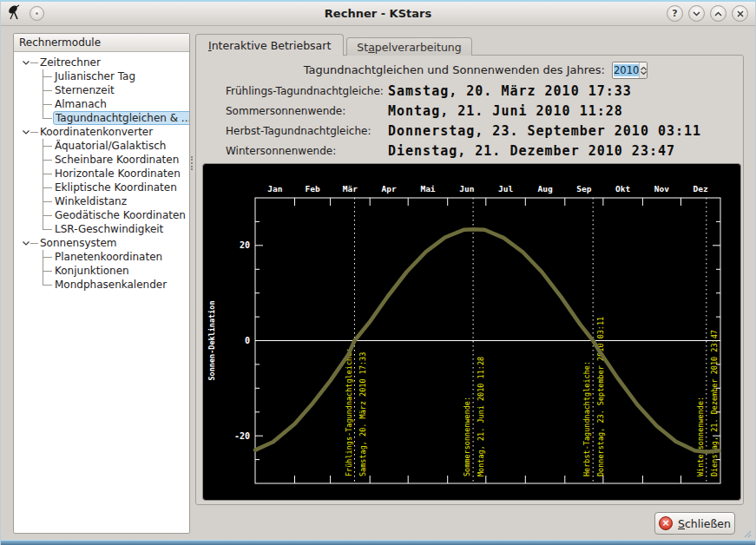  I want to click on result-value: Montag, 21. Juni 2010 11:28, so click(505, 111).